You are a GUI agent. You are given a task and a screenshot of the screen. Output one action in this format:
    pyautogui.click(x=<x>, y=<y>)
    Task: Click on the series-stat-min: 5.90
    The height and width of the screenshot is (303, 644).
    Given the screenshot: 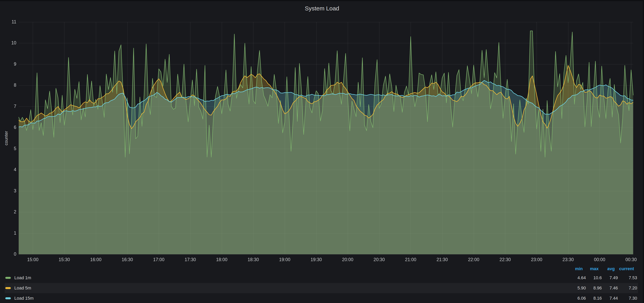 What is the action you would take?
    pyautogui.click(x=582, y=288)
    